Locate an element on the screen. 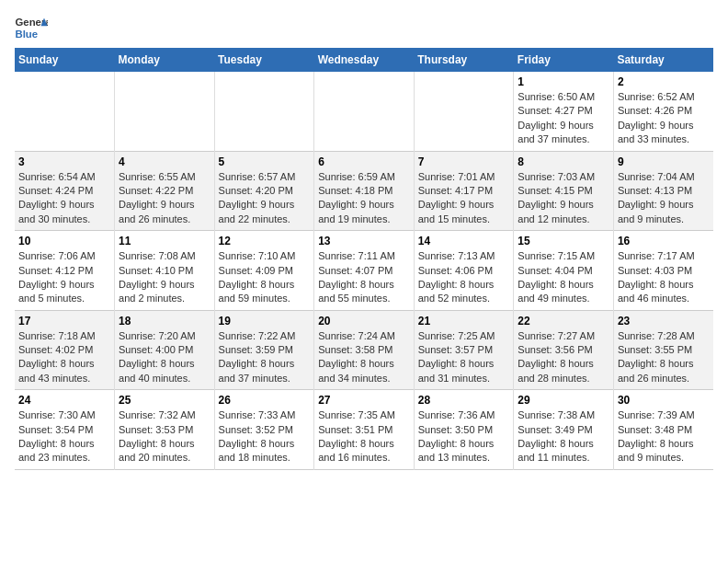 The image size is (728, 563). weekday-header-friday: Friday is located at coordinates (564, 60).